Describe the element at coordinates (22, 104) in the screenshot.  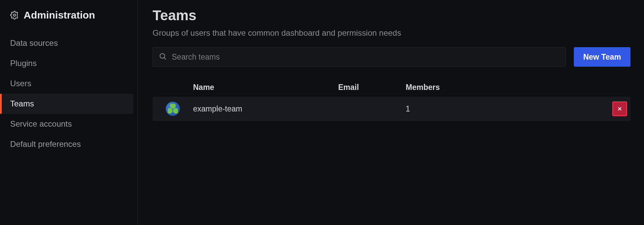
I see `sidebar-item-label: Teams` at that location.